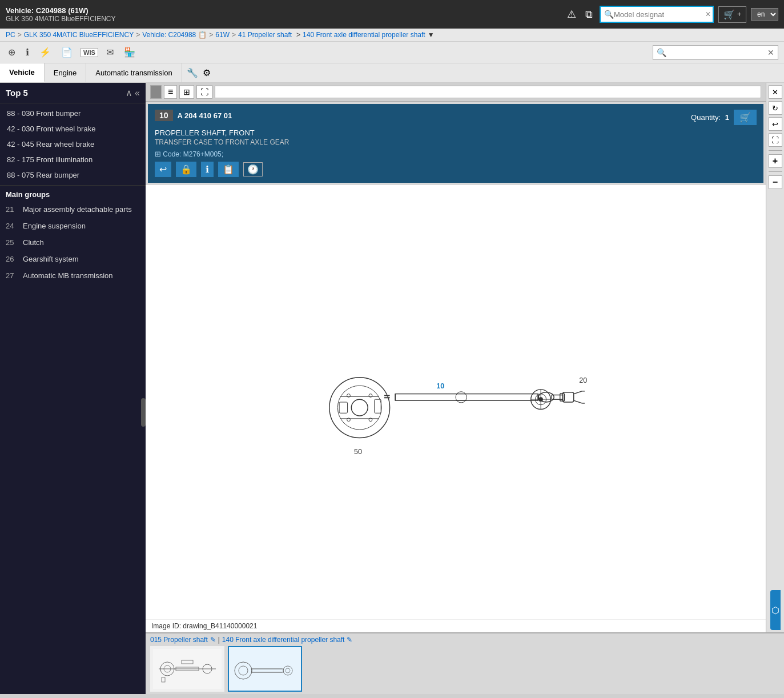 Image resolution: width=784 pixels, height=698 pixels. What do you see at coordinates (745, 118) in the screenshot?
I see `add-to-cart-btn: 🛒` at bounding box center [745, 118].